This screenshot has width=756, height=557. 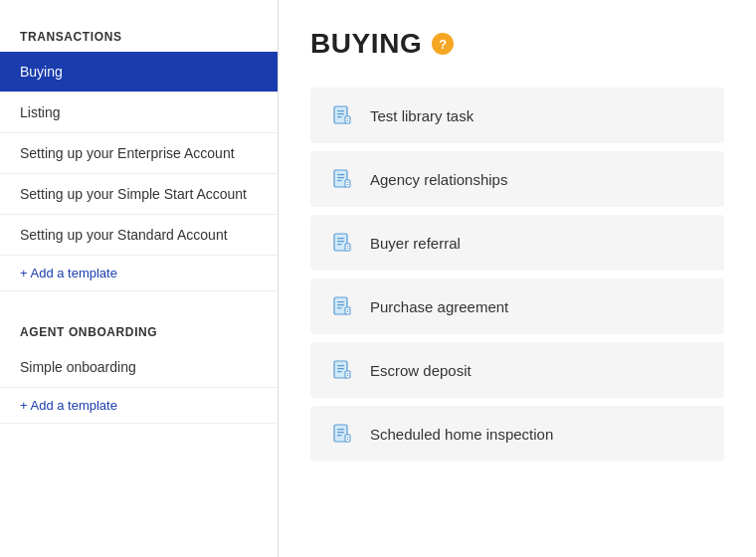 What do you see at coordinates (139, 370) in the screenshot?
I see `sidebar-section-agent-onboarding: AGENT ONBOARDING Simple onboarding + Add…` at bounding box center [139, 370].